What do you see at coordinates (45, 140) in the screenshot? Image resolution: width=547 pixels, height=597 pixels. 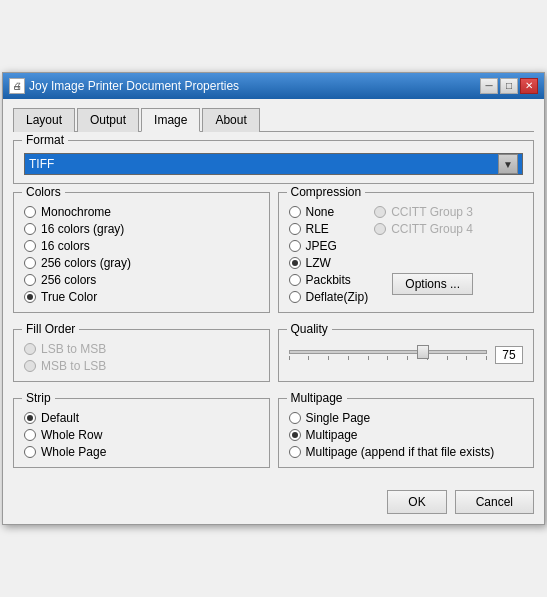 I see `format-label: Format` at bounding box center [45, 140].